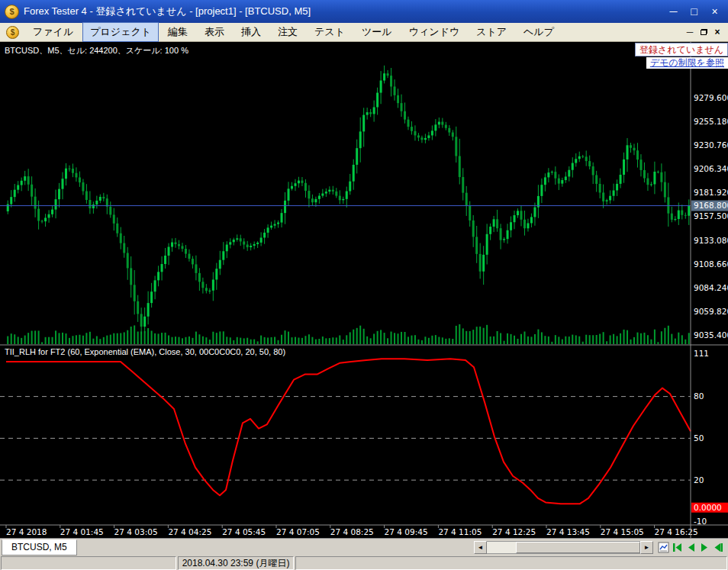 Image resolution: width=728 pixels, height=570 pixels. Describe the element at coordinates (699, 396) in the screenshot. I see `svg-text: 80` at that location.